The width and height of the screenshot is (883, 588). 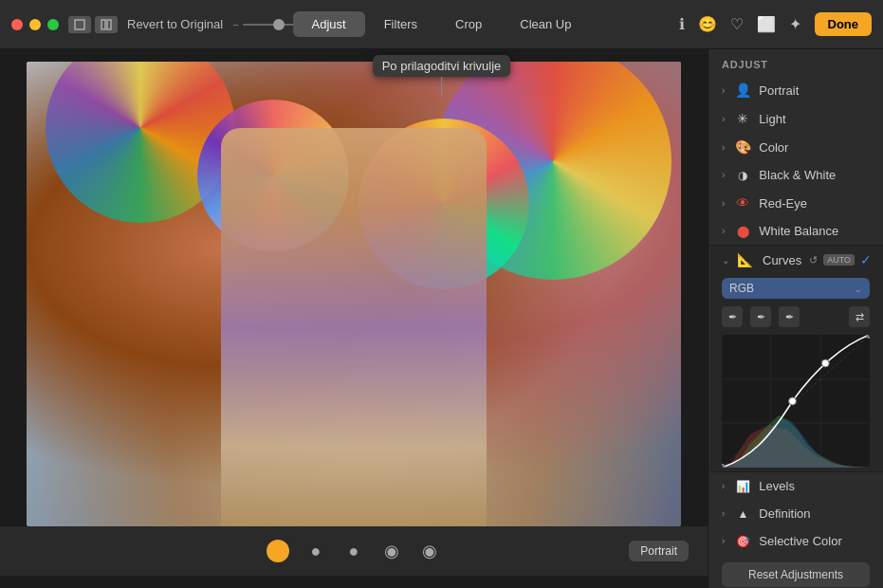 I want to click on curve-tool-mid-point: ✒, so click(x=761, y=317).